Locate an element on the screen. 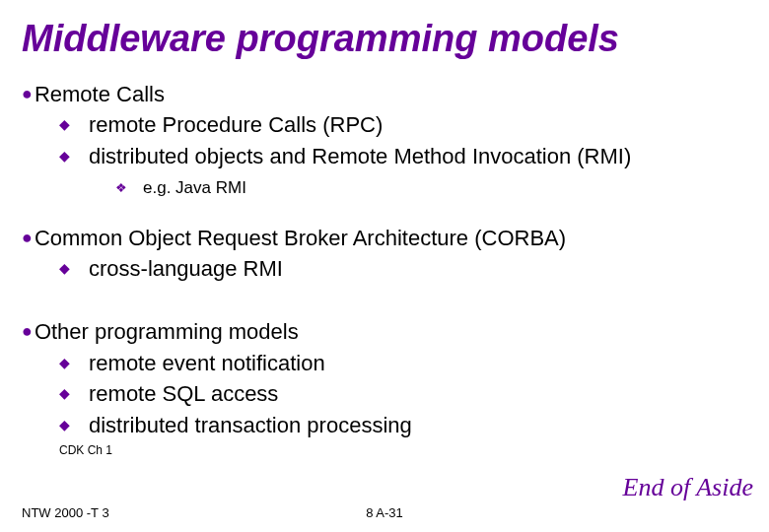 The width and height of the screenshot is (769, 532). l1-text: Remote Calls is located at coordinates (100, 95).